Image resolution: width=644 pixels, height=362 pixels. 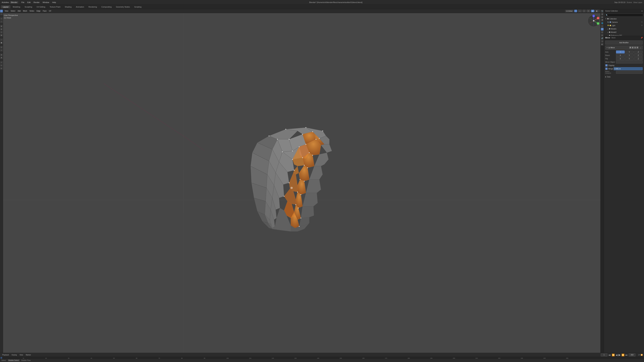 What do you see at coordinates (602, 17) in the screenshot?
I see `prop-icon-view-layer: ⊞` at bounding box center [602, 17].